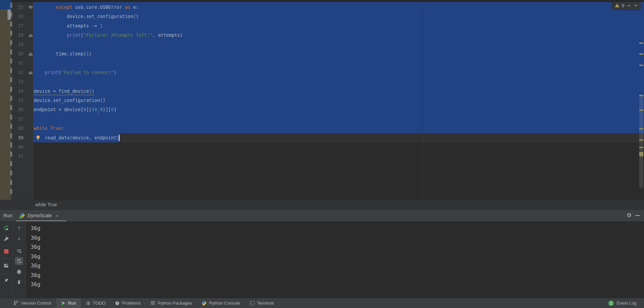 This screenshot has height=308, width=644. What do you see at coordinates (629, 5) in the screenshot?
I see `prev-problem-button` at bounding box center [629, 5].